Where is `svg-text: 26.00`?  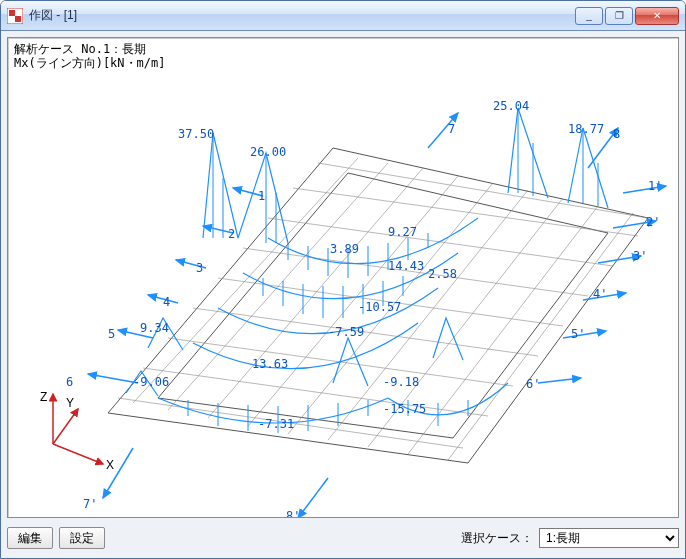
svg-text: 26.00 is located at coordinates (268, 152).